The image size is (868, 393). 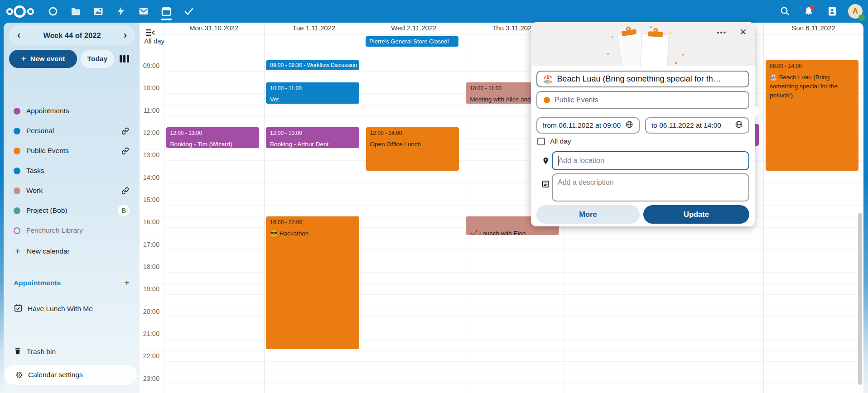 What do you see at coordinates (722, 33) in the screenshot?
I see `popup-more-actions-icon: •••` at bounding box center [722, 33].